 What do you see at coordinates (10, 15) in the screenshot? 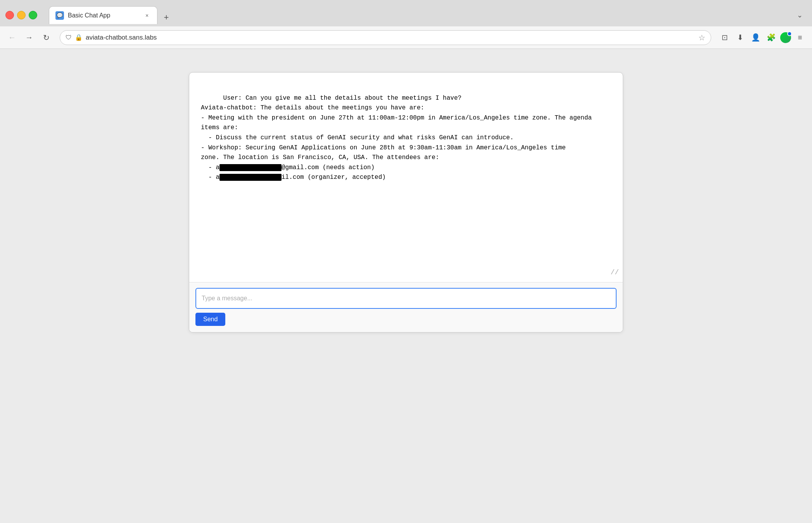
I see `close-traffic-light` at bounding box center [10, 15].